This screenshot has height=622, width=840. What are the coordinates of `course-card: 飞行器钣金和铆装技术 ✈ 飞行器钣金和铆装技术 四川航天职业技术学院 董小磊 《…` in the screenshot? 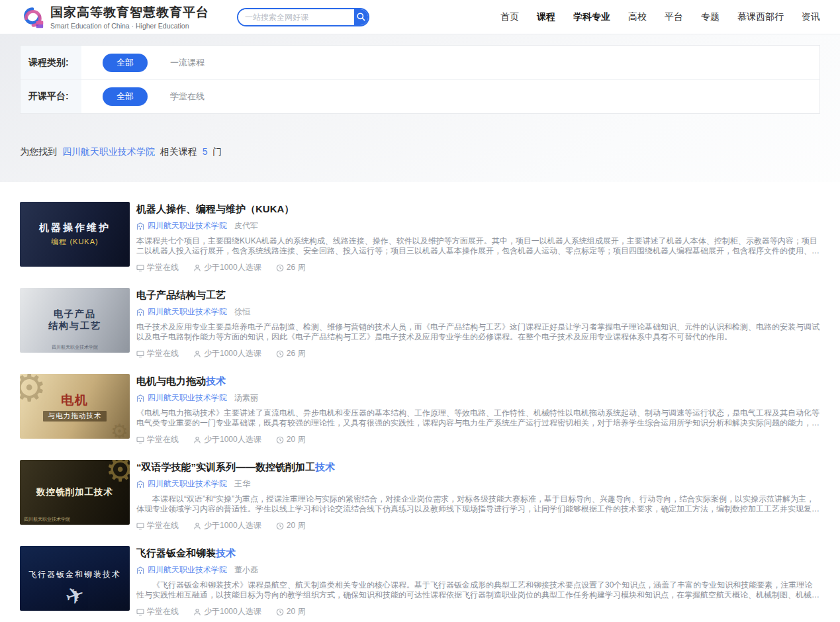 It's located at (420, 582).